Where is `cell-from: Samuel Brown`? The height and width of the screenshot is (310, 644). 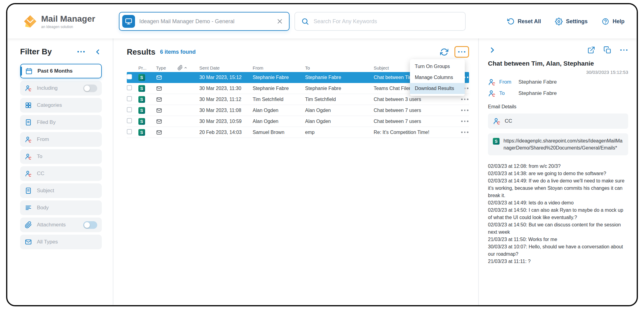 cell-from: Samuel Brown is located at coordinates (279, 132).